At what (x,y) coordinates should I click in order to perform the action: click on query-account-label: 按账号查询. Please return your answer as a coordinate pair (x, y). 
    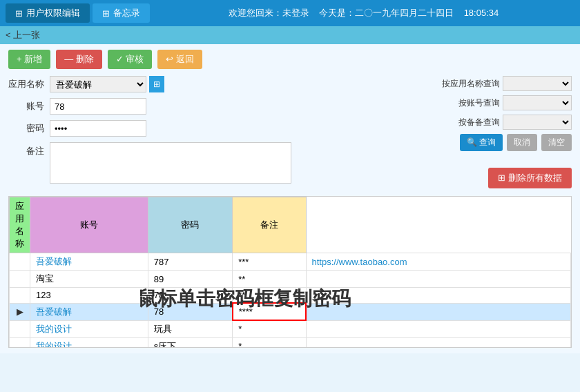
    Looking at the image, I should click on (479, 104).